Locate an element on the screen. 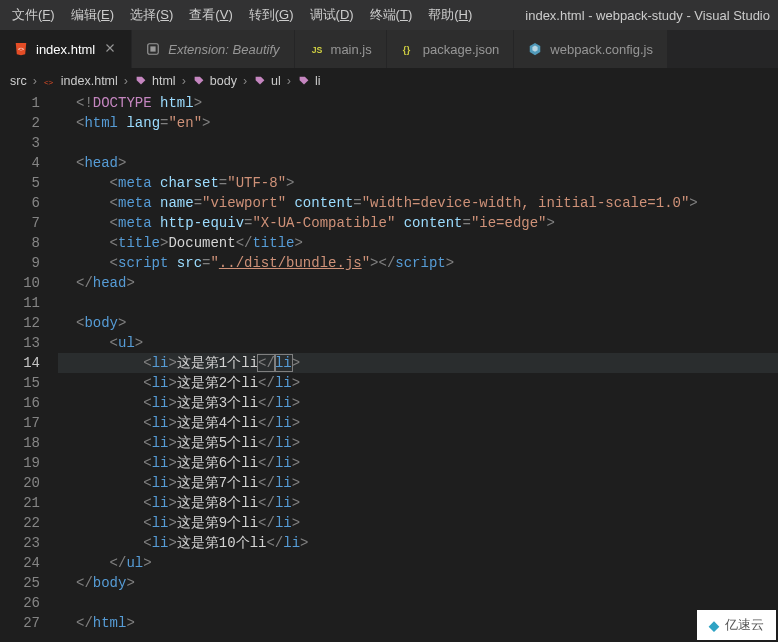 The width and height of the screenshot is (778, 642). window-title: index.html - webpack-study - Visual Stud… is located at coordinates (627, 16).